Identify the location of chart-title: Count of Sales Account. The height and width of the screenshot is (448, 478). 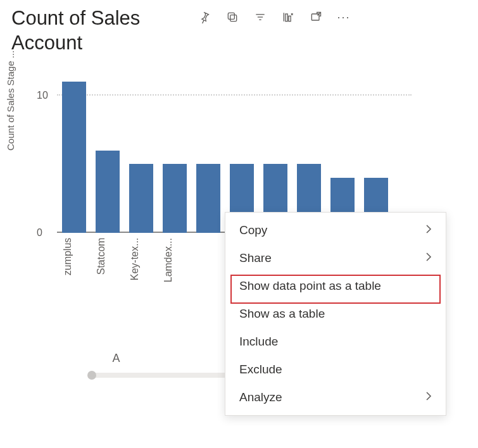
(100, 31).